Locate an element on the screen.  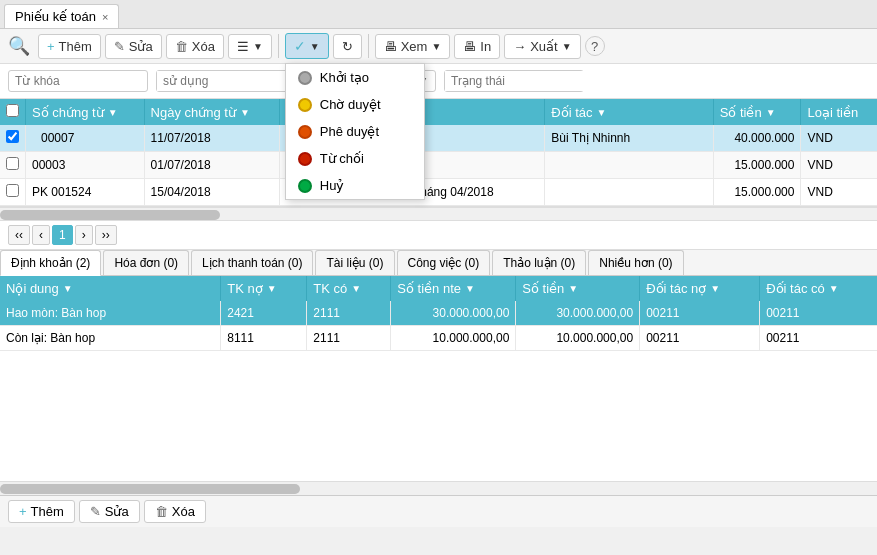
status-cho-duyet: Chờ duyệt is located at coordinates (355, 104).